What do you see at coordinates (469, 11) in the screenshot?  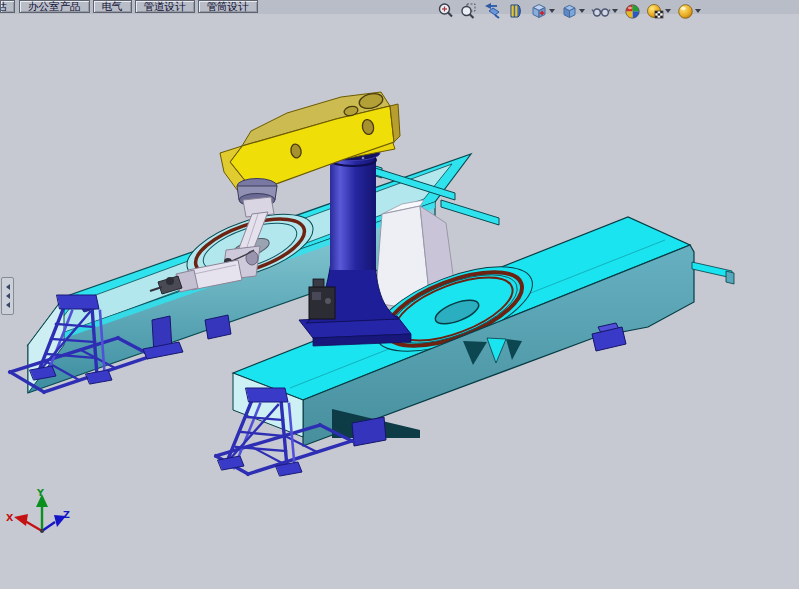 I see `zoom-to-area-icon` at bounding box center [469, 11].